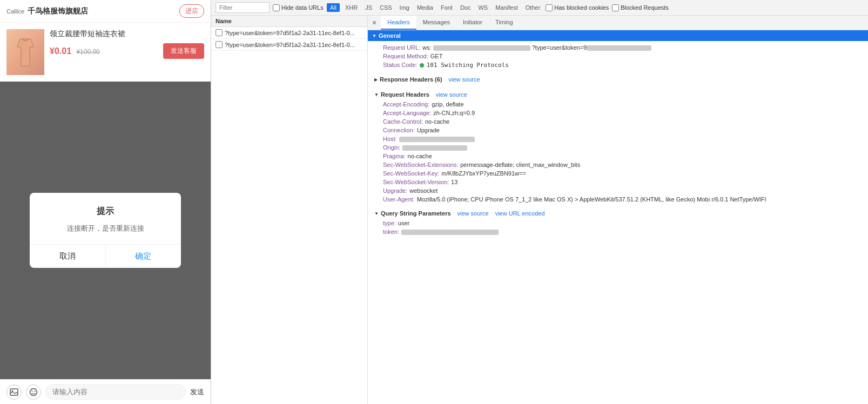 The width and height of the screenshot is (868, 404). I want to click on accept-encoding-row: Accept-Encoding: gzip, deflate, so click(618, 104).